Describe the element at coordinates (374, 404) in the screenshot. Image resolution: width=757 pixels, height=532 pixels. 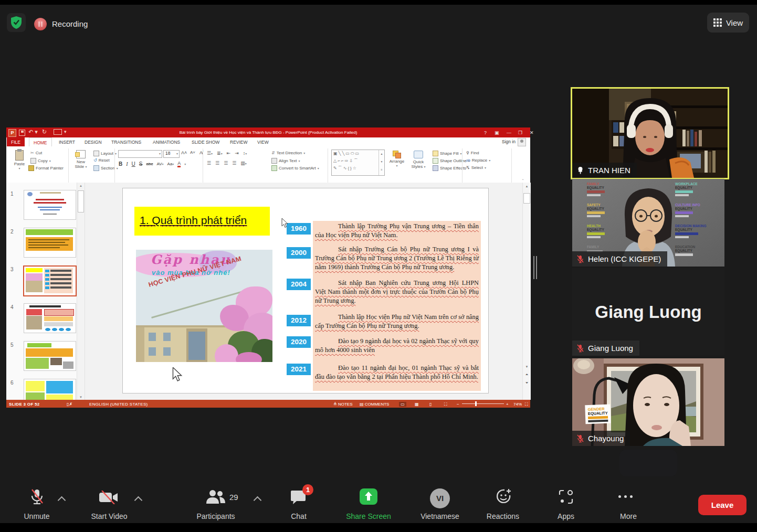
I see `comments-button: ▤ COMMENTS` at that location.